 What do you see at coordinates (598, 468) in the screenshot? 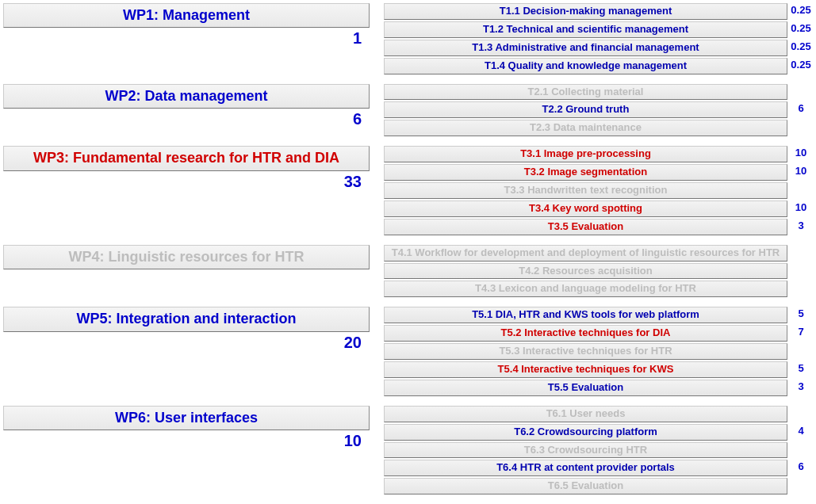
I see `task-row: T6.4 HTR at content provider portals6` at bounding box center [598, 468].